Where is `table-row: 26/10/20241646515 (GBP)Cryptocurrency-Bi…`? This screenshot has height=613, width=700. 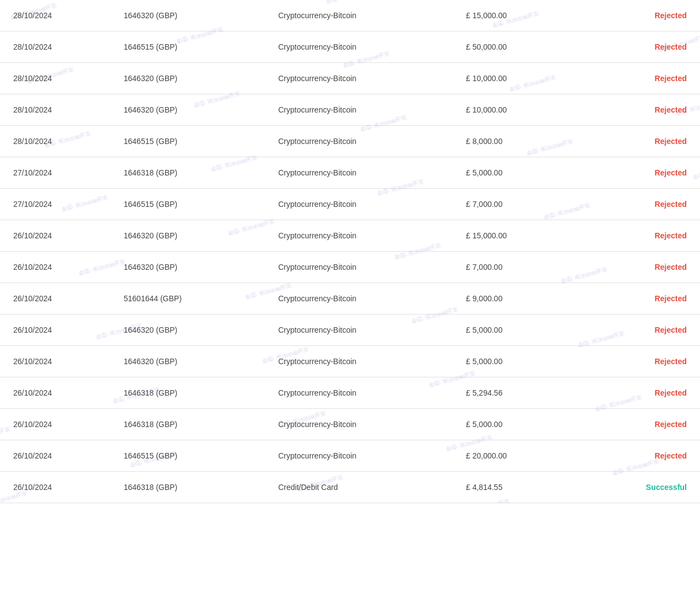 table-row: 26/10/20241646515 (GBP)Cryptocurrency-Bi… is located at coordinates (350, 456).